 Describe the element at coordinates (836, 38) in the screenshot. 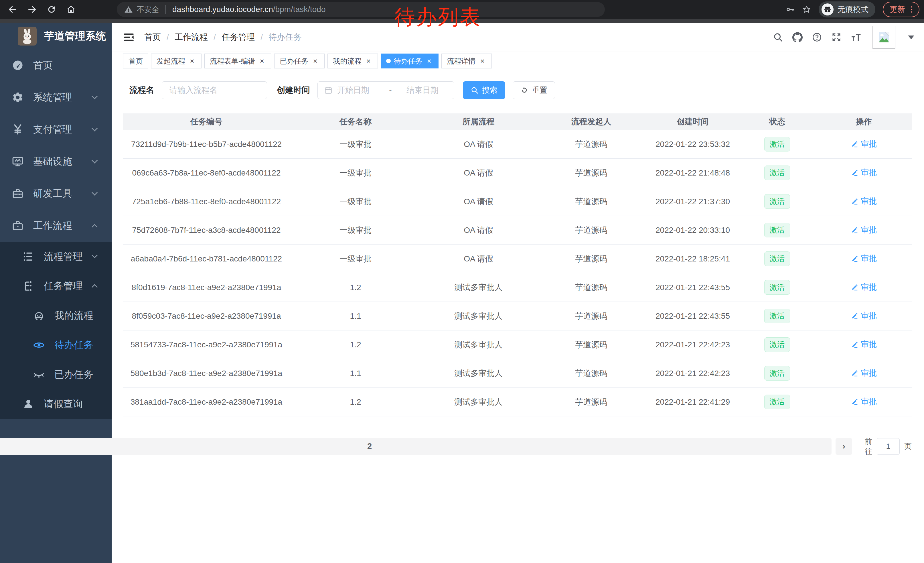

I see `fullscreen-icon` at that location.